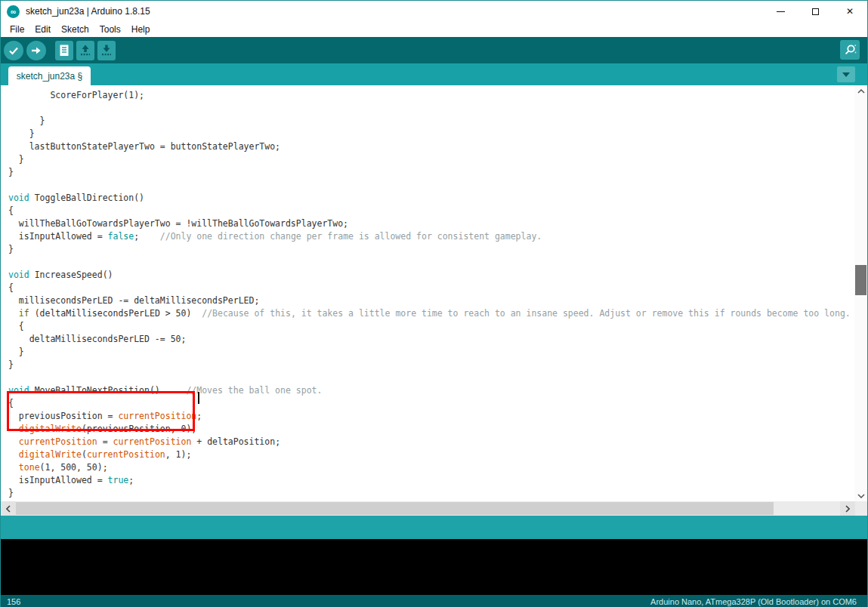 The width and height of the screenshot is (868, 607). Describe the element at coordinates (781, 12) in the screenshot. I see `minimize-icon` at that location.